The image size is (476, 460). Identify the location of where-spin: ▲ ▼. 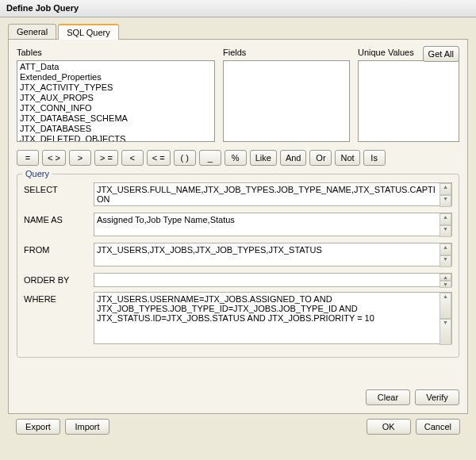
(446, 319).